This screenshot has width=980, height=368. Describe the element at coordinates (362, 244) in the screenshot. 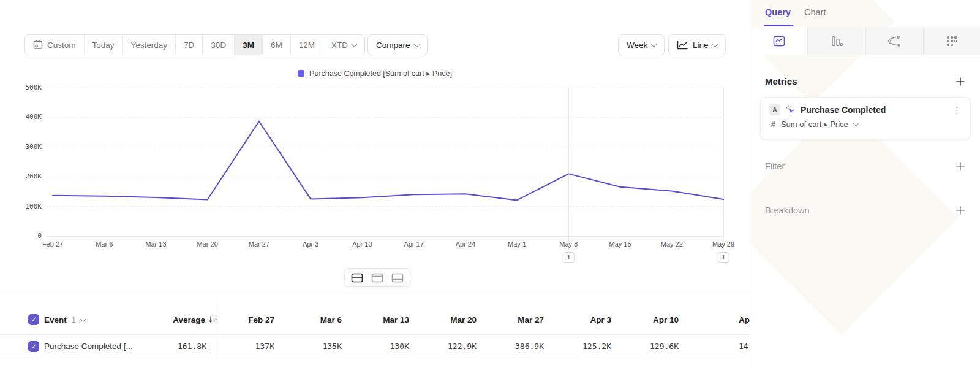

I see `x-axis-tick-label: Apr 10` at that location.